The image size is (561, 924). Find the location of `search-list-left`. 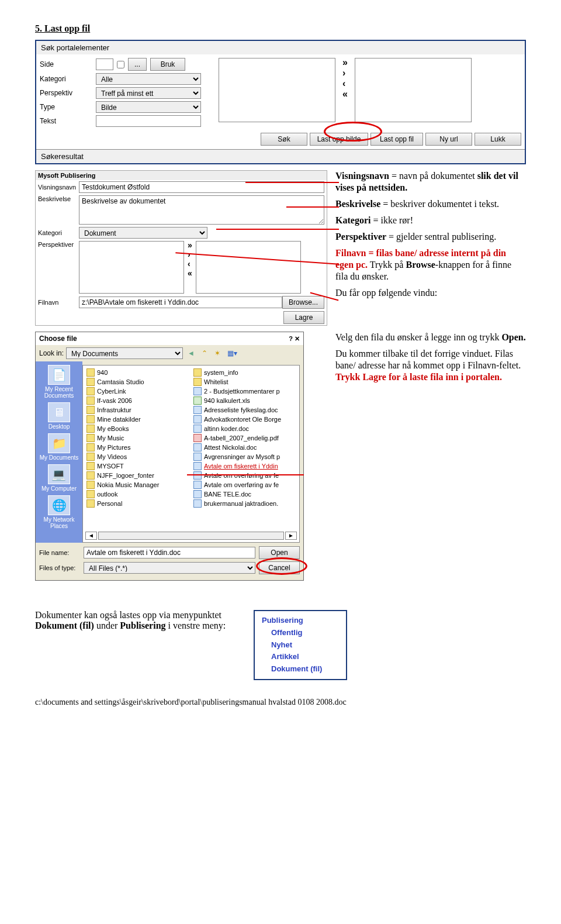

search-list-left is located at coordinates (277, 90).